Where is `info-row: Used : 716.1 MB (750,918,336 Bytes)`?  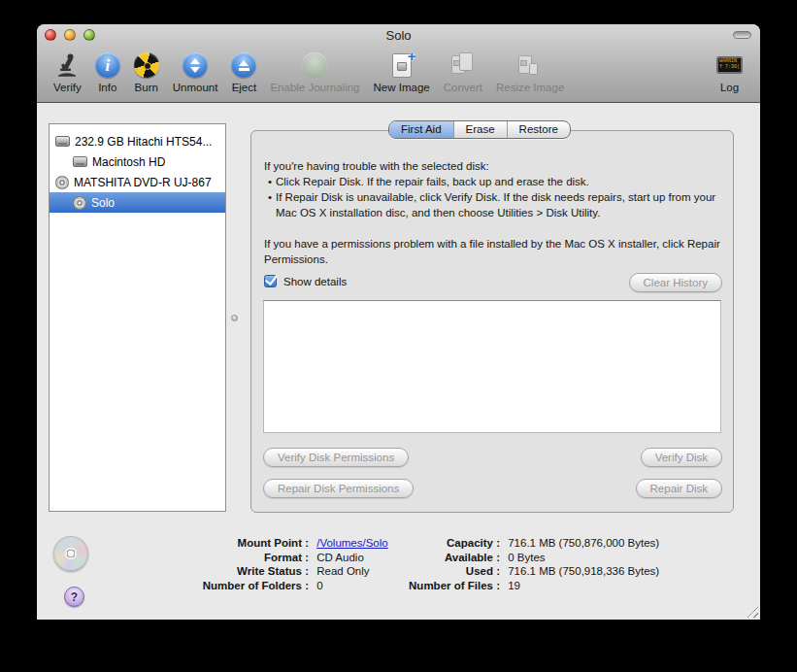
info-row: Used : 716.1 MB (750,918,336 Bytes) is located at coordinates (493, 572).